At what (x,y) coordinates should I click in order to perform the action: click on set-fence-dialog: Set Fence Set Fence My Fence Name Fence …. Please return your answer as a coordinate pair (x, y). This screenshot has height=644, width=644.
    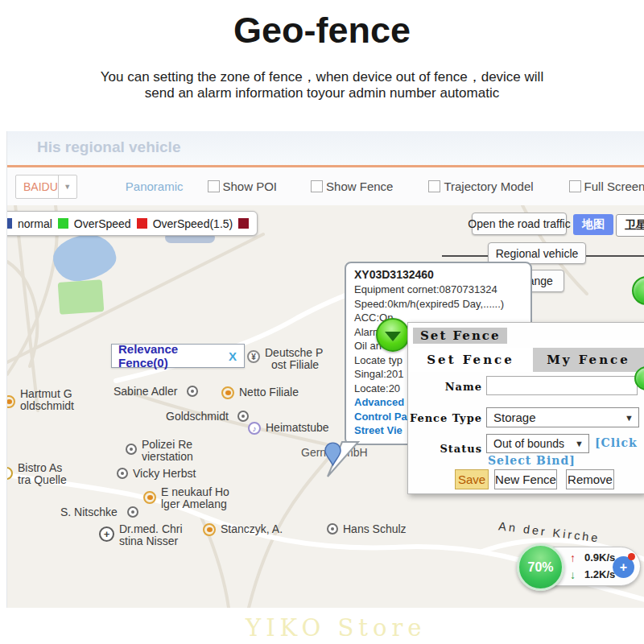
    Looking at the image, I should click on (526, 408).